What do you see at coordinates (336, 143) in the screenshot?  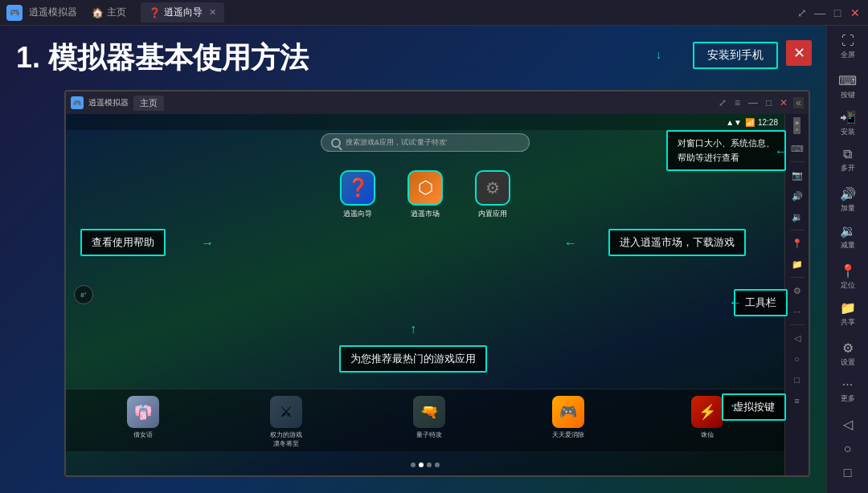 I see `search-icon` at bounding box center [336, 143].